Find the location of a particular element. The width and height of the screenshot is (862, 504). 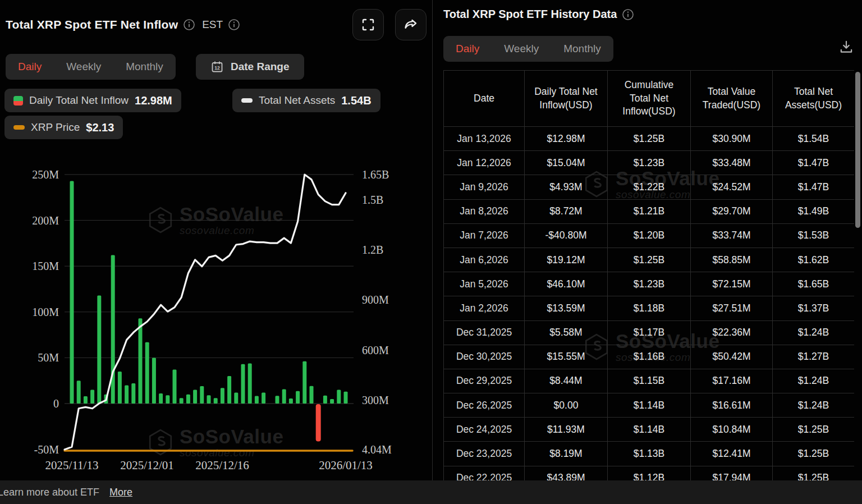

legend-value: 1.54B is located at coordinates (356, 101).